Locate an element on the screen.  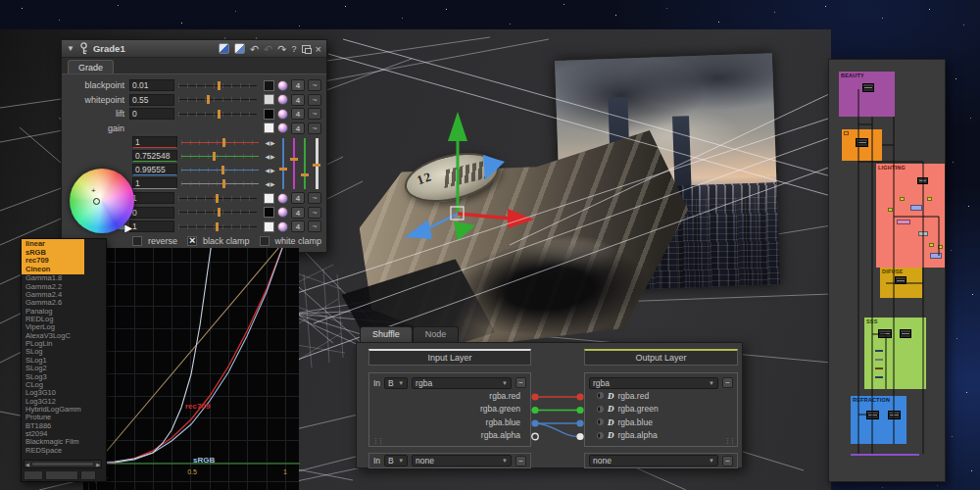
gizmo-rotate-handle is located at coordinates (494, 168).